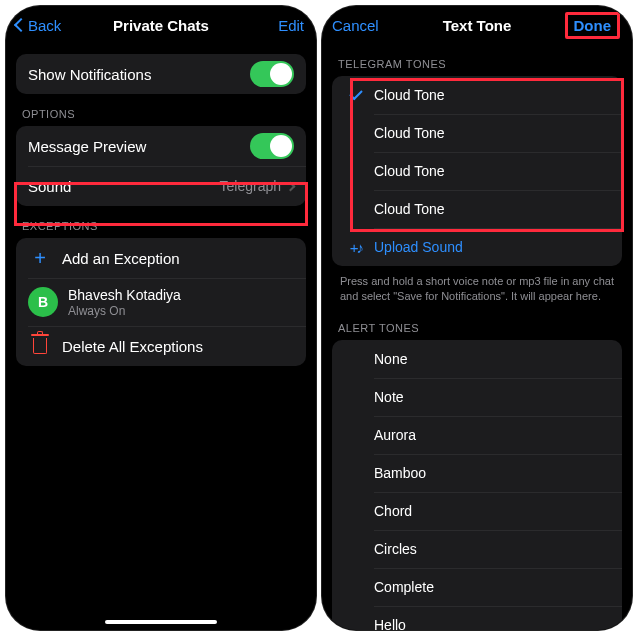 This screenshot has height=640, width=640. What do you see at coordinates (593, 26) in the screenshot?
I see `annotation-done-button: Done` at bounding box center [593, 26].